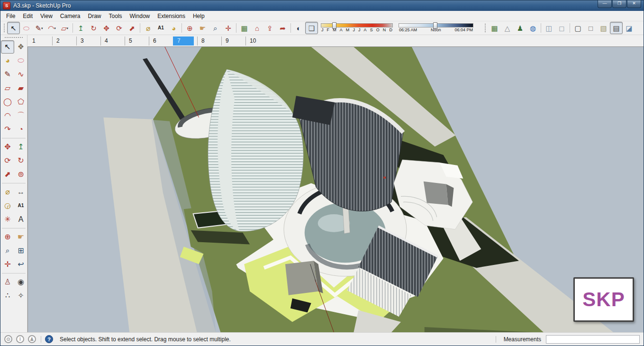  I want to click on offset-tool: ⊚, so click(21, 174).